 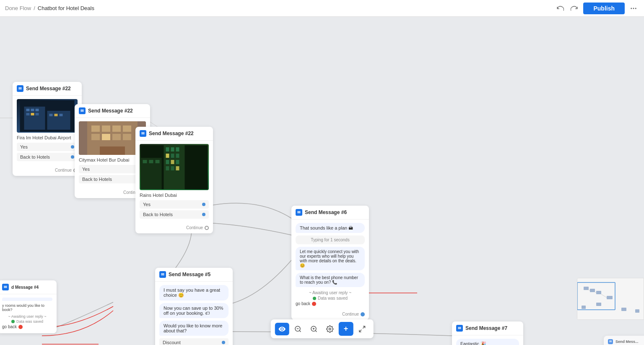 I want to click on discount-label: Discount, so click(x=172, y=342).